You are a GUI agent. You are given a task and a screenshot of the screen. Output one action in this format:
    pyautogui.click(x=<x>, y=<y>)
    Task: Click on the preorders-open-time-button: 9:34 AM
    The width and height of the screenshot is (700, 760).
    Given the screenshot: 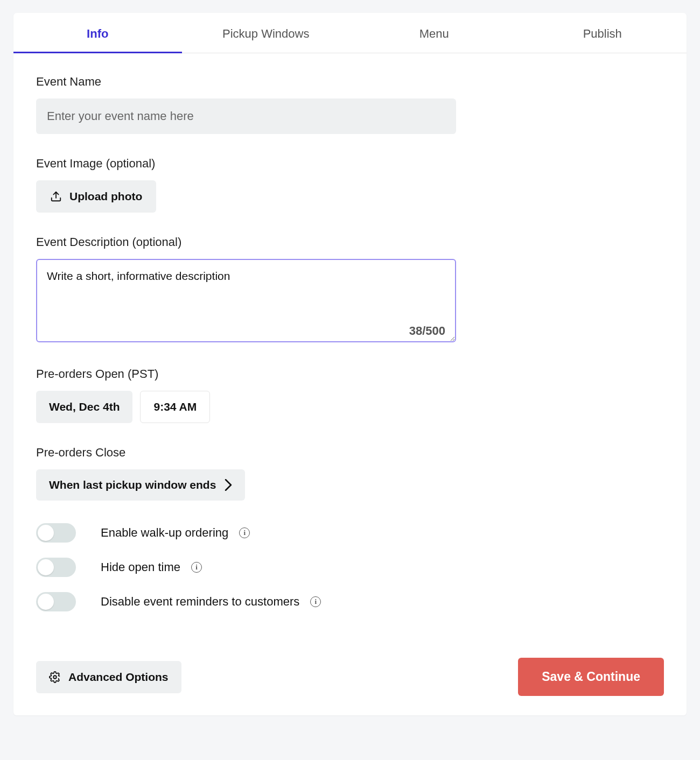 What is the action you would take?
    pyautogui.click(x=175, y=407)
    